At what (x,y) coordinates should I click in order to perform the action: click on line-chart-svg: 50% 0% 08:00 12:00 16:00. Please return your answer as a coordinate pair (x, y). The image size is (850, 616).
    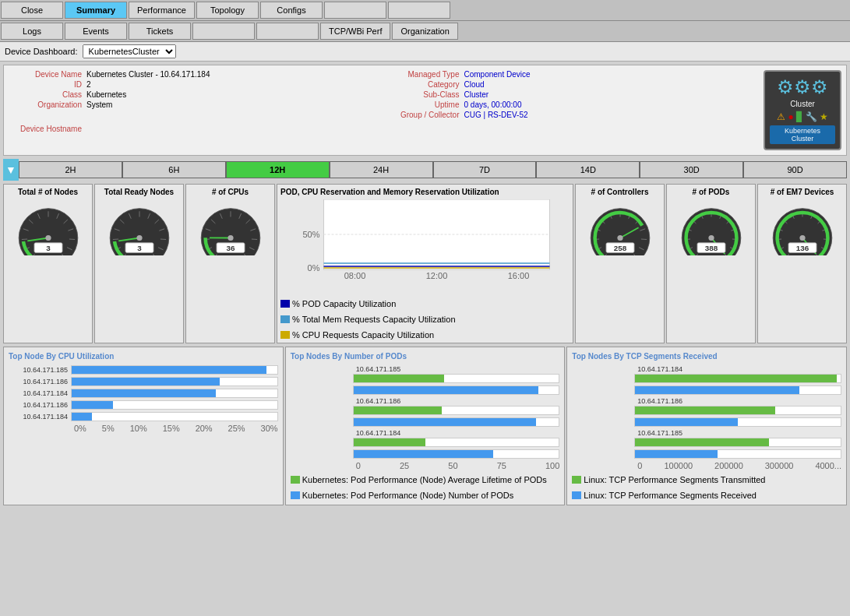
    Looking at the image, I should click on (425, 246).